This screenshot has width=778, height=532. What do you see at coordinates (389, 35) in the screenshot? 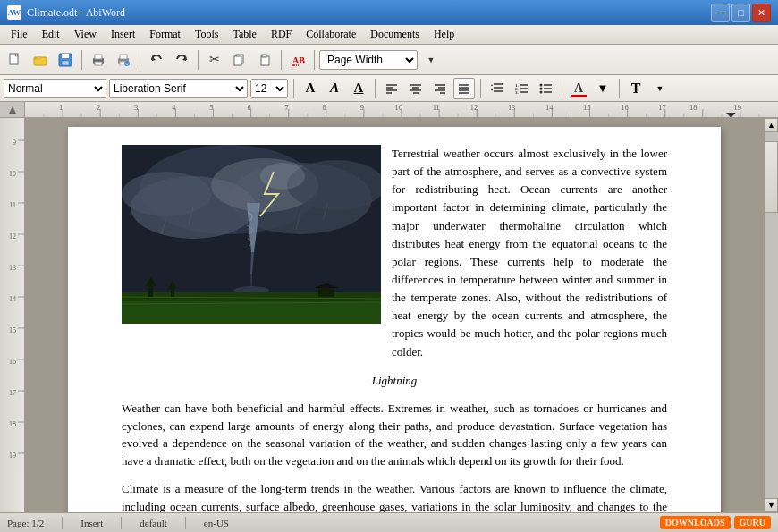
I see `menubar: File Edit View Insert Format Tools Table…` at bounding box center [389, 35].